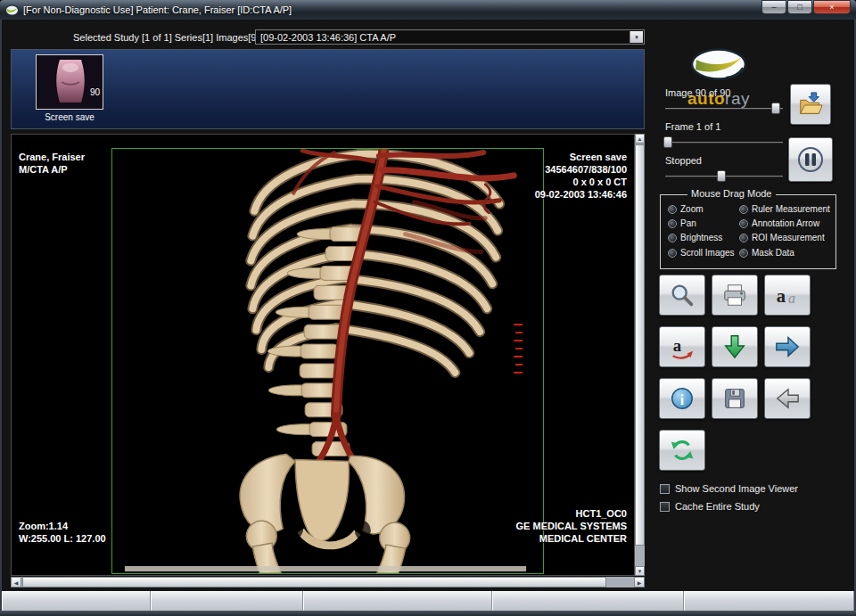 This screenshot has width=856, height=616. What do you see at coordinates (16, 582) in the screenshot?
I see `scroll-left-button: ◀` at bounding box center [16, 582].